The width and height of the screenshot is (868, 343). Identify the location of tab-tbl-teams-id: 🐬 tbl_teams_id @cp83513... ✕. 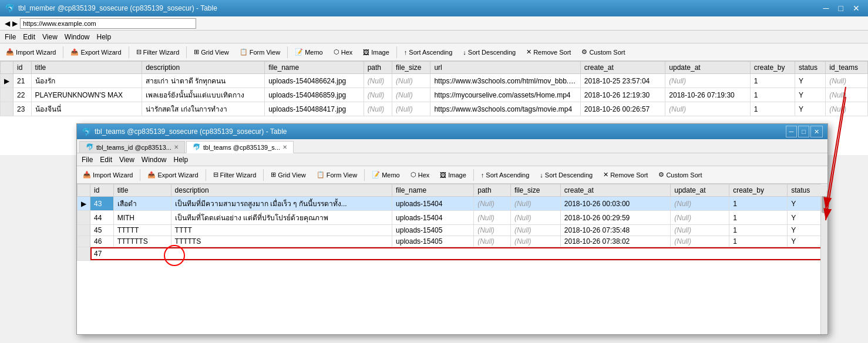
(132, 147).